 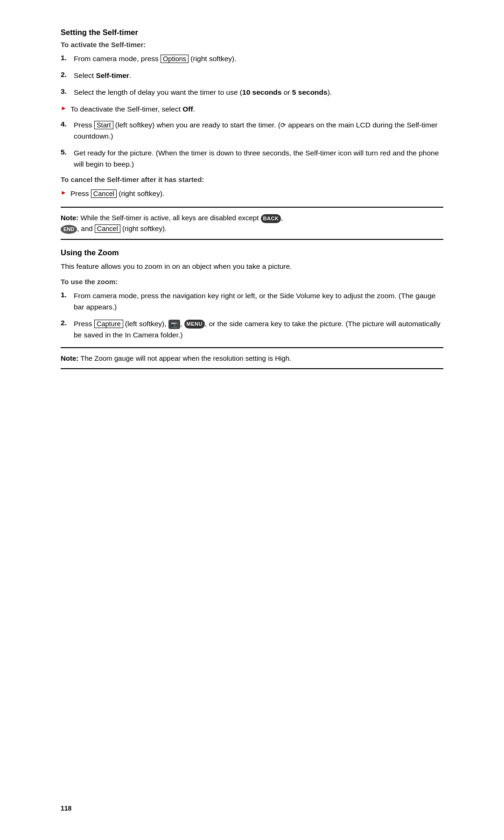 What do you see at coordinates (118, 194) in the screenshot?
I see `cancel-text: Press Cancel (right softkey).` at bounding box center [118, 194].